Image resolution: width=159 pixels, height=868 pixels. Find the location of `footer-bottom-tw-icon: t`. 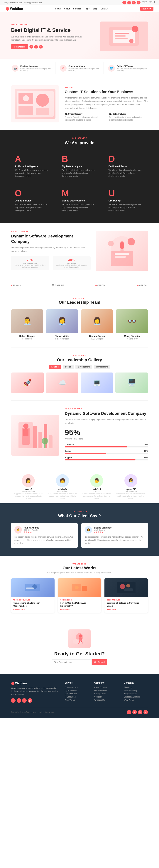

footer-bottom-tw-icon: t is located at coordinates (134, 712).